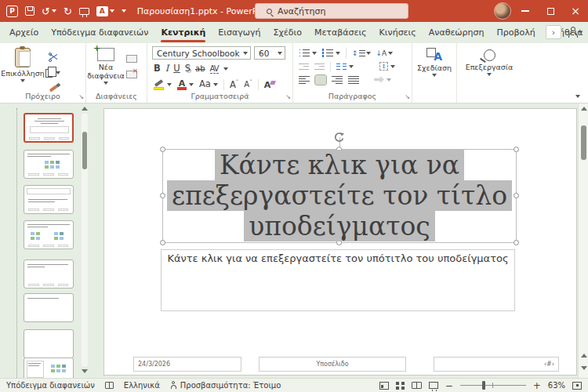  Describe the element at coordinates (132, 74) in the screenshot. I see `delete-slide-button` at that location.